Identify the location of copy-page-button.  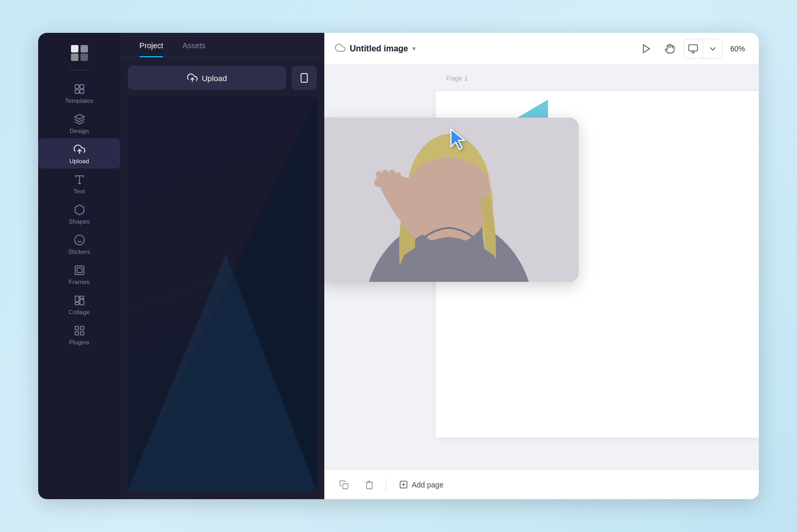
(344, 485).